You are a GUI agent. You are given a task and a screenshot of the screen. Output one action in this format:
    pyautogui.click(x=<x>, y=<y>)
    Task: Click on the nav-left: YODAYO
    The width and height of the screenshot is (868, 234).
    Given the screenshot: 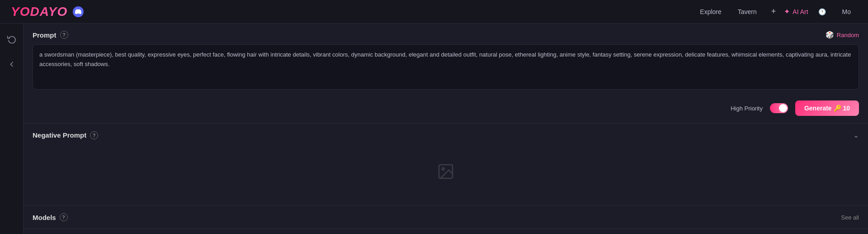 What is the action you would take?
    pyautogui.click(x=47, y=12)
    